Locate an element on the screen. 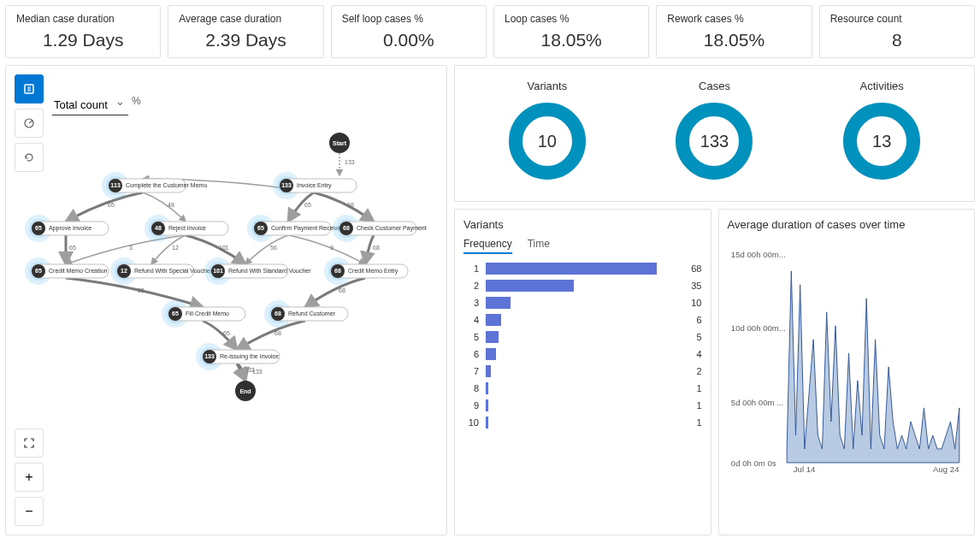  process-node: 113Complete the Customer Memo is located at coordinates (154, 186).